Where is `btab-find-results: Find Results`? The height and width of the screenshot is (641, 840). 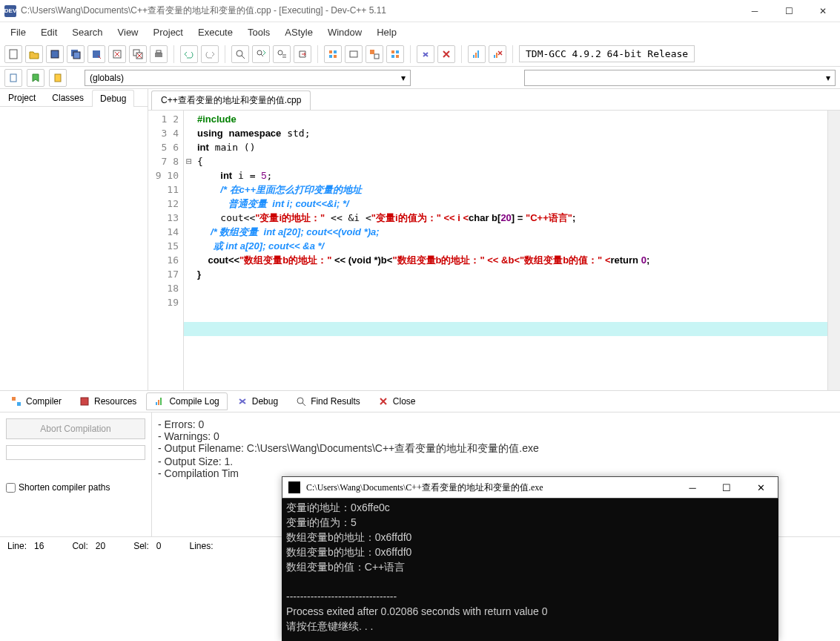 btab-find-results: Find Results is located at coordinates (328, 401).